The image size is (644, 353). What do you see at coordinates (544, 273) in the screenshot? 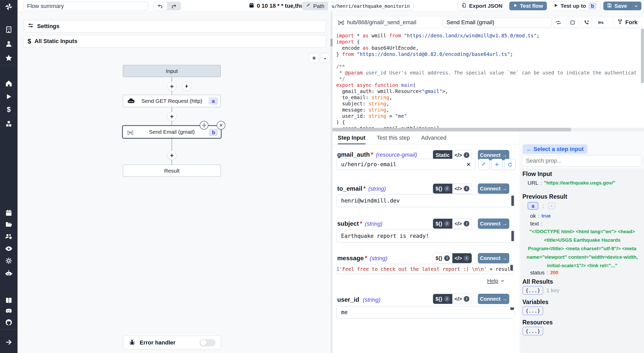
I see `result-status-row: status: 200` at bounding box center [544, 273].